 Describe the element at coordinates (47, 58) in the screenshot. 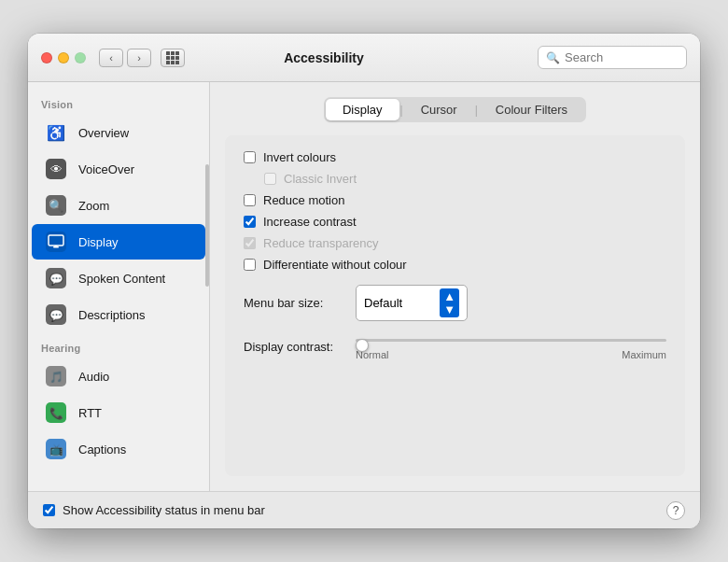

I see `close-button` at that location.